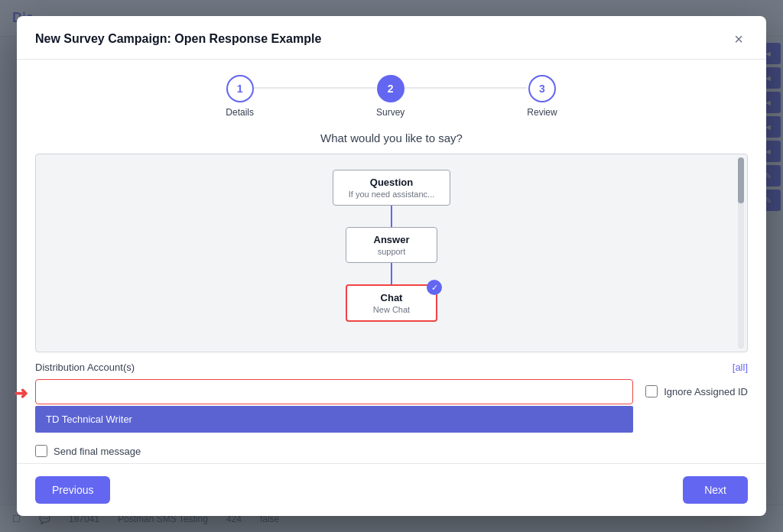 The height and width of the screenshot is (532, 783). I want to click on next-button: Next, so click(716, 490).